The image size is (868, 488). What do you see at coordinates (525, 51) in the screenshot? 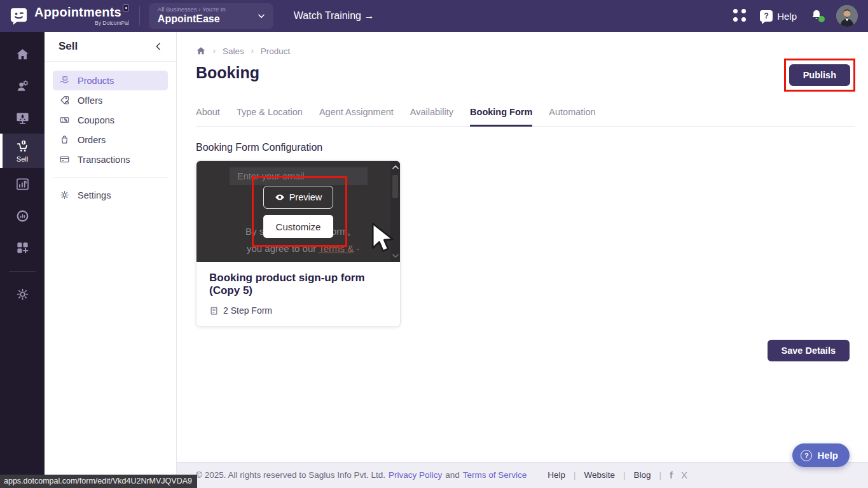
I see `breadcrumb: › Sales › Product` at bounding box center [525, 51].